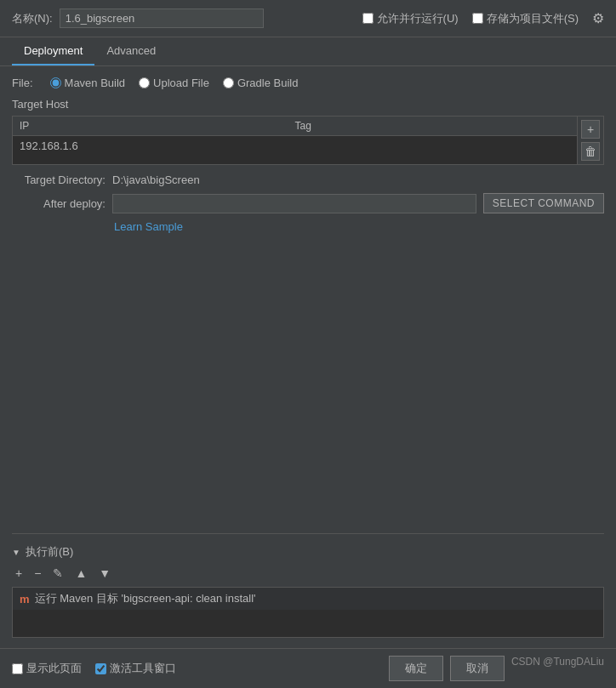  What do you see at coordinates (477, 668) in the screenshot?
I see `cancel-button: 取消` at bounding box center [477, 668].